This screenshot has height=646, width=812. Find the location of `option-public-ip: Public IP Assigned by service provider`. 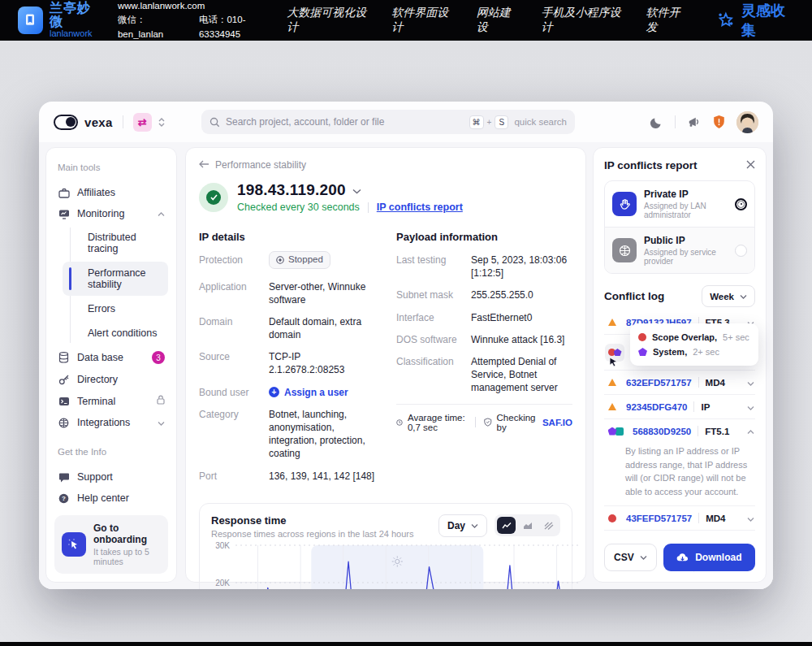

option-public-ip: Public IP Assigned by service provider is located at coordinates (680, 250).